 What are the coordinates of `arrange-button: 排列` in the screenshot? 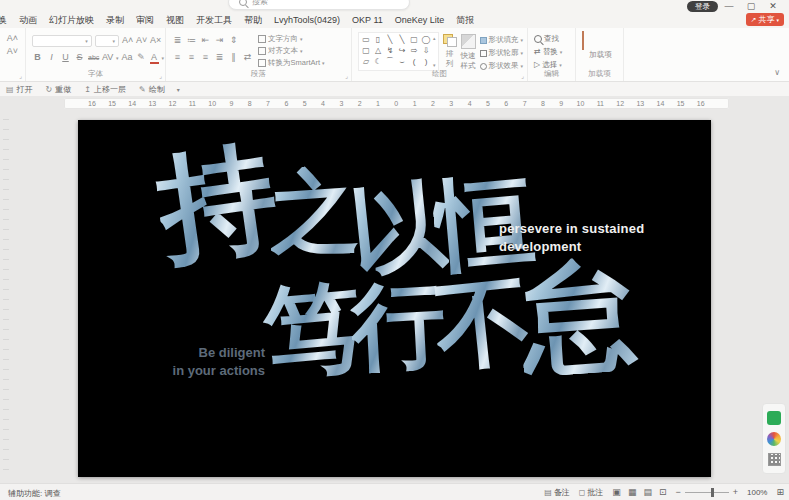 It's located at (450, 52).